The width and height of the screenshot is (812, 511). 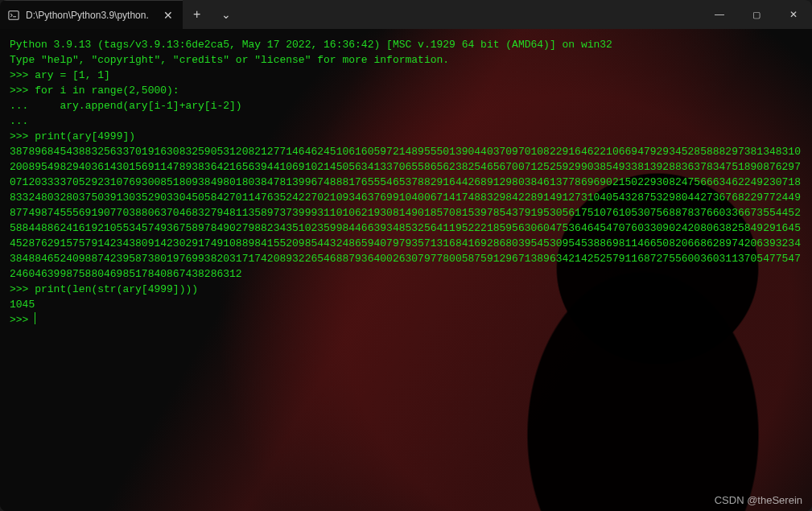 I want to click on banner-line: Python 3.9.13 (tags/v3.9.13:6de2ca5, May…, so click(x=311, y=45).